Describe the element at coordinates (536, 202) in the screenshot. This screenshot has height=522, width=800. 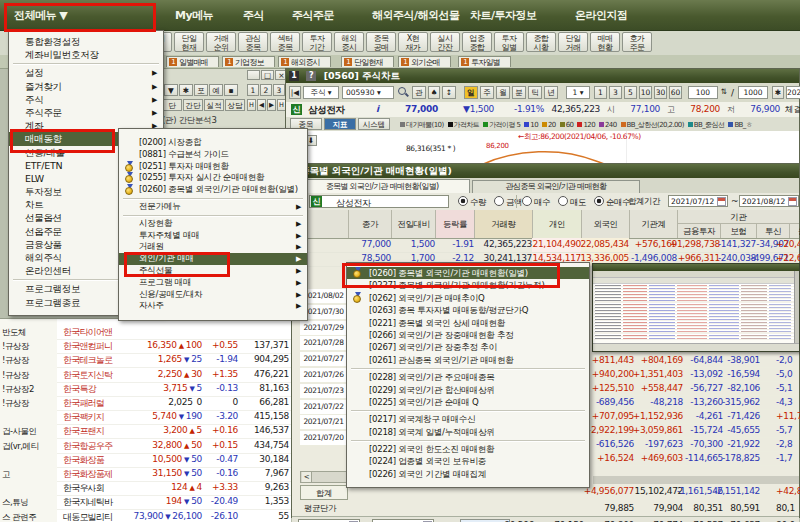
I see `radio-buy-sell-0: 매수` at that location.